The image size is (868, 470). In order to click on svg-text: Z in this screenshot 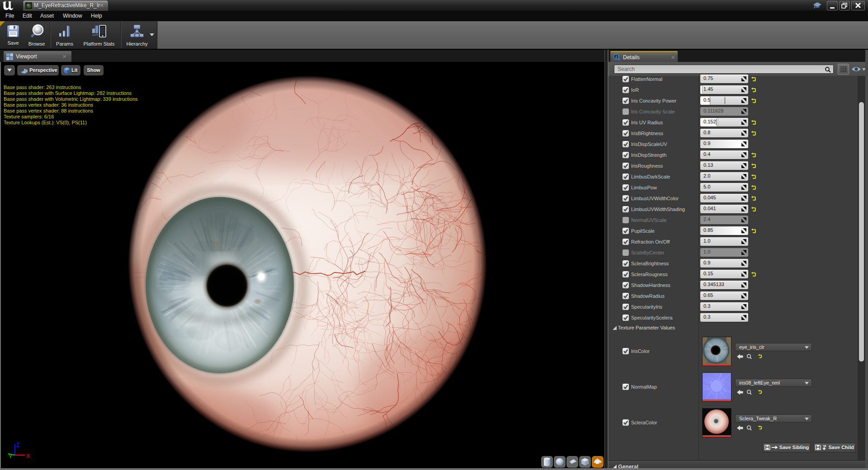, I will do `click(18, 445)`.